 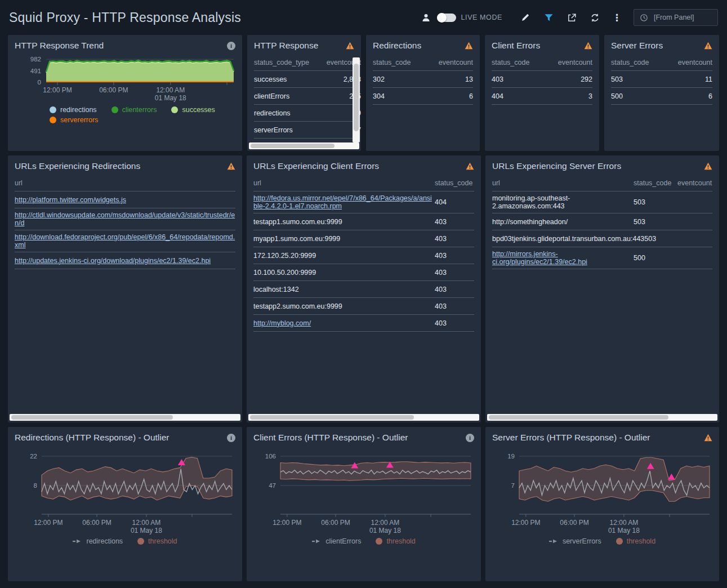 I want to click on table-row: 172.120.25.20:9999403, so click(x=364, y=256).